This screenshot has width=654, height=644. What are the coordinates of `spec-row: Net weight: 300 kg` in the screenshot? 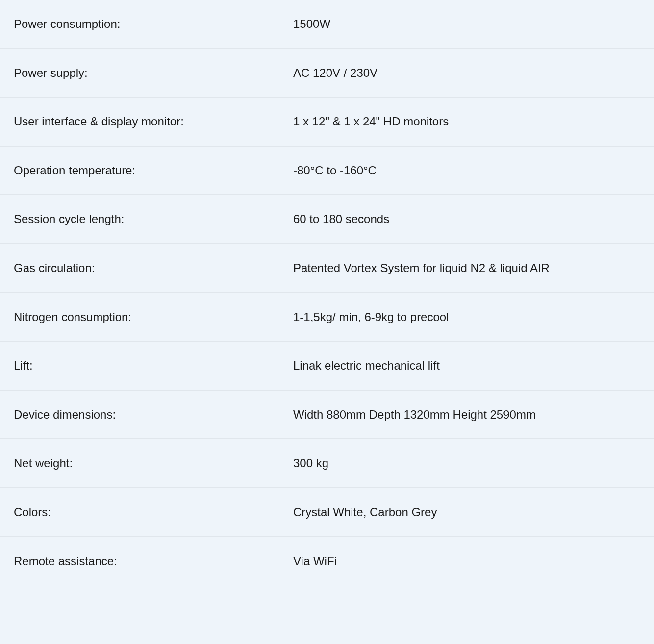 It's located at (327, 464).